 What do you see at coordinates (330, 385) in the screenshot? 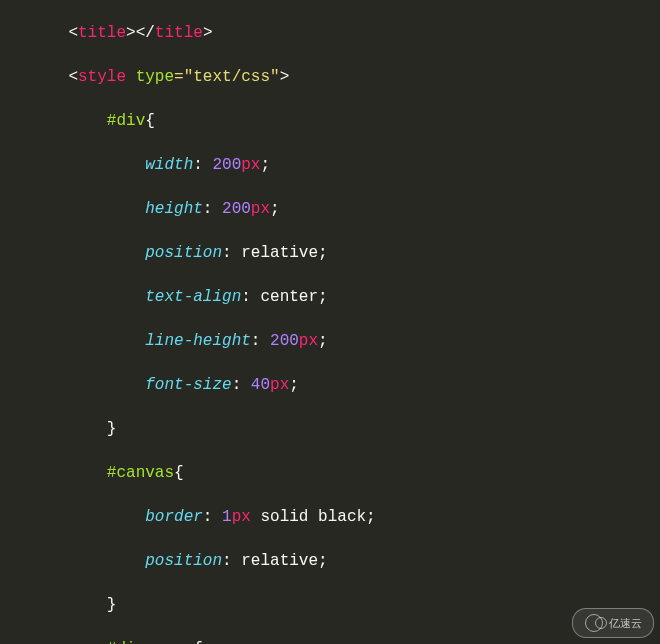
I see `code-line: font-size: 40px;` at bounding box center [330, 385].